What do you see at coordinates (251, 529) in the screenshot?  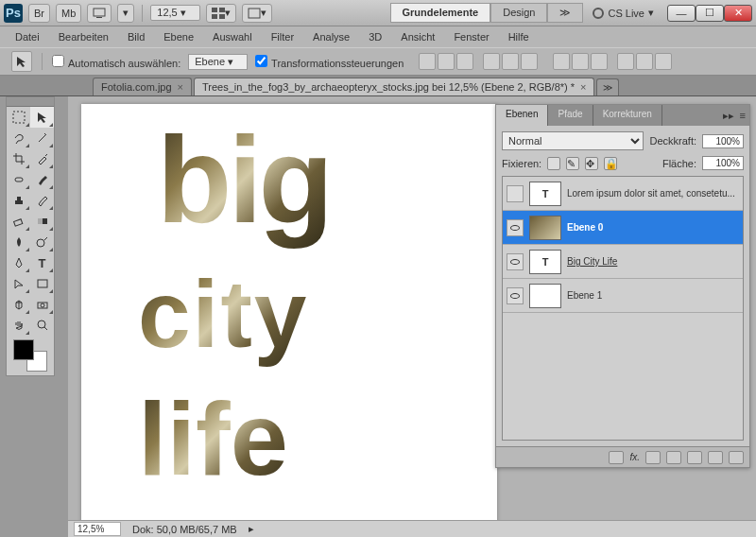 I see `status-arrow-icon: ▸` at bounding box center [251, 529].